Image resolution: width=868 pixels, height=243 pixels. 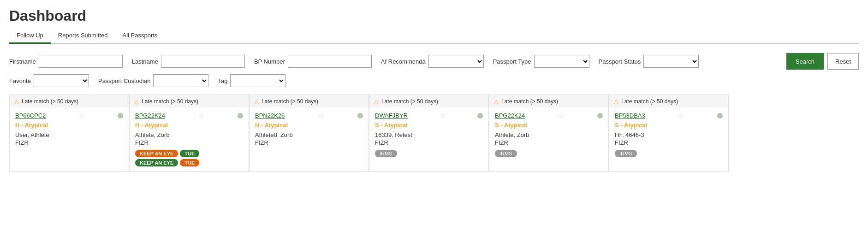 I want to click on bp-number-filter: BP Number, so click(x=313, y=61).